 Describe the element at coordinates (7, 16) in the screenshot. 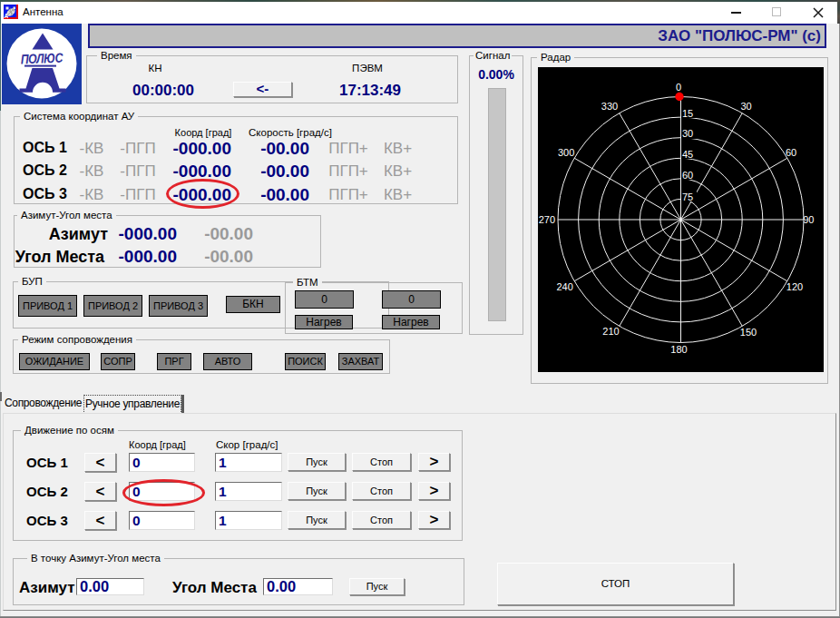

I see `svg-text: А` at that location.